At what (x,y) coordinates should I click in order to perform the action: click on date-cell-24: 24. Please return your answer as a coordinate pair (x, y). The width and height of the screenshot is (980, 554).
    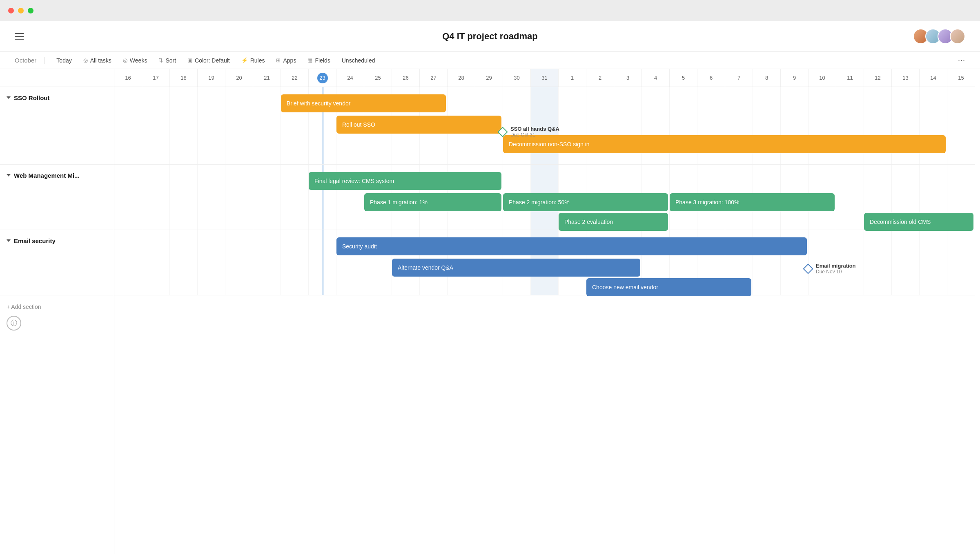
    Looking at the image, I should click on (350, 78).